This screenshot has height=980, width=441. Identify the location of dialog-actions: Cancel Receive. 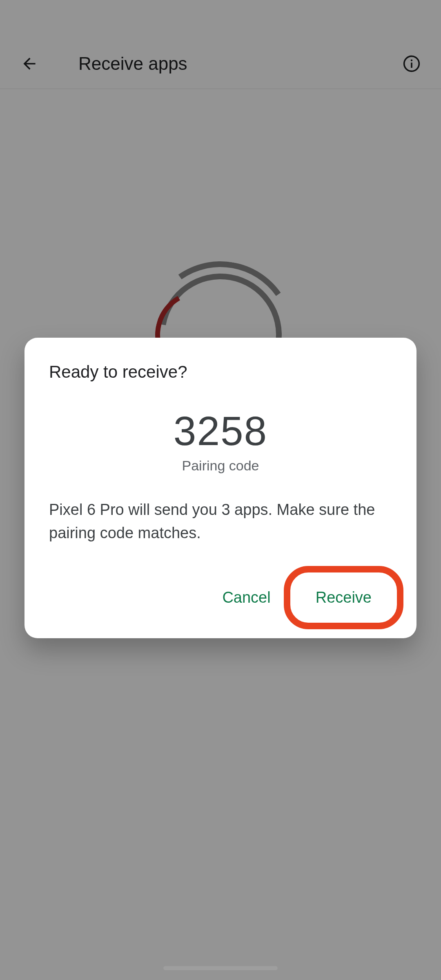
(220, 598).